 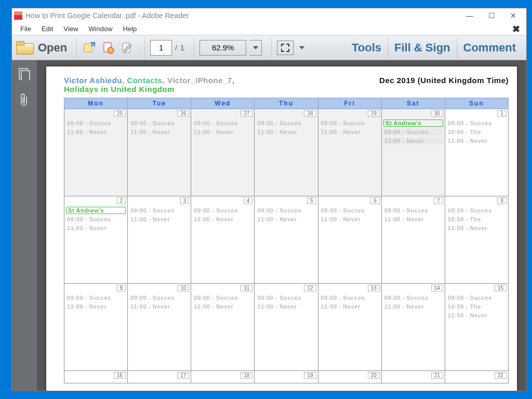 What do you see at coordinates (149, 85) in the screenshot?
I see `calendar-owners: Victor Ashiedu, Contacts, Victor_iPhone_…` at bounding box center [149, 85].